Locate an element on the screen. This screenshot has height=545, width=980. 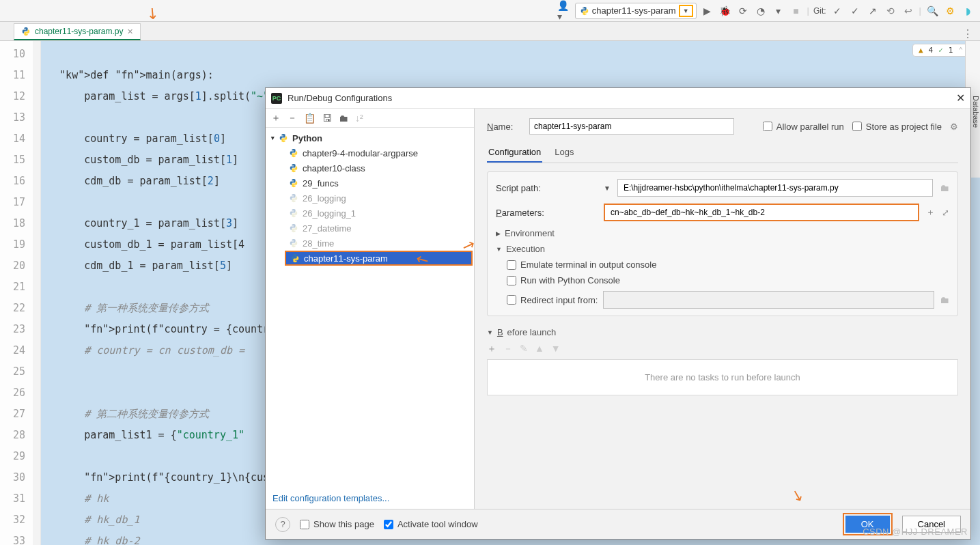
editor-tabs: chapter11-sys-param.py ✕ ⋮ is located at coordinates (490, 31).